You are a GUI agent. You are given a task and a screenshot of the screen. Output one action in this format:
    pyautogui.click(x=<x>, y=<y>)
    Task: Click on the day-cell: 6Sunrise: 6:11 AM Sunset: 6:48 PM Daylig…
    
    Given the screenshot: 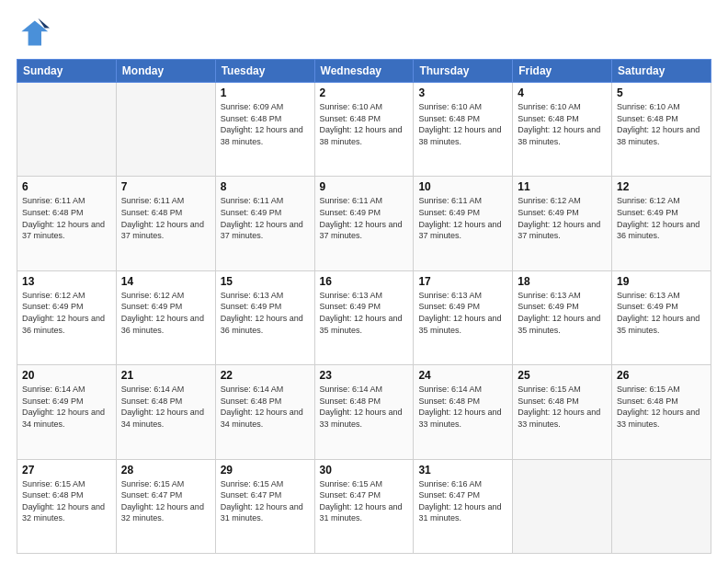 What is the action you would take?
    pyautogui.click(x=67, y=224)
    